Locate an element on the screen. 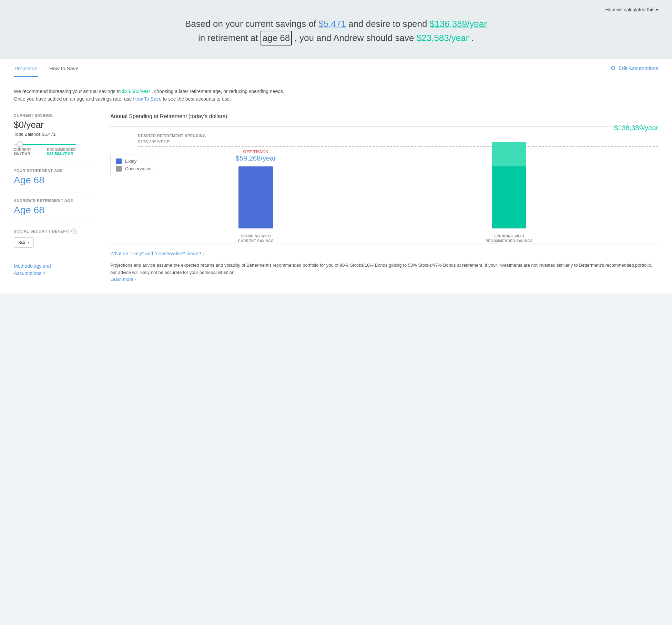  retirement-age-highlight: age 68 is located at coordinates (276, 38).